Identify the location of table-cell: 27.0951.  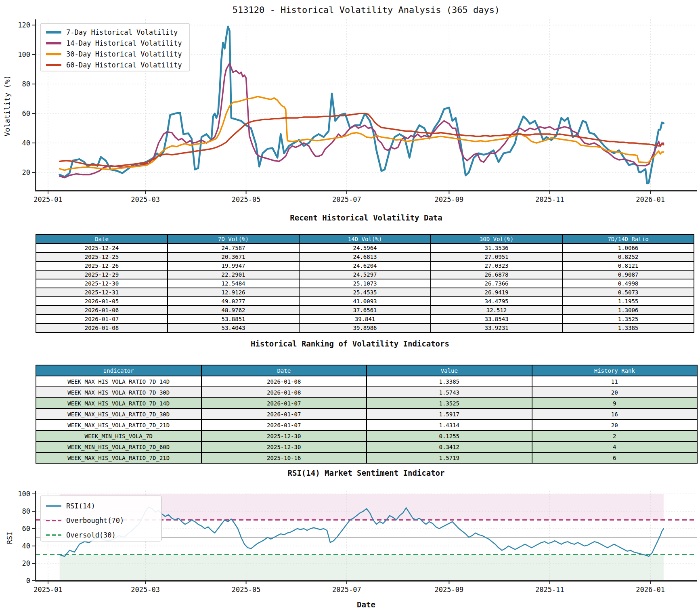
(497, 257).